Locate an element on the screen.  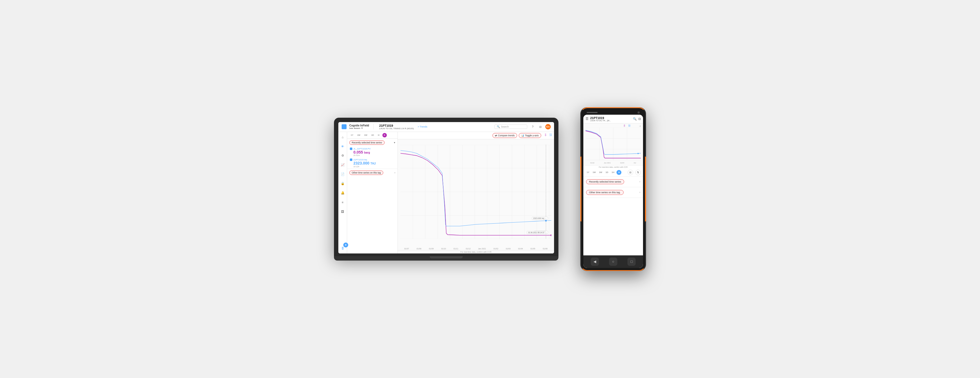
laptop-body: Cognite InField Ivar Aasen ▼ 21PT1019 LA… is located at coordinates (446, 187).